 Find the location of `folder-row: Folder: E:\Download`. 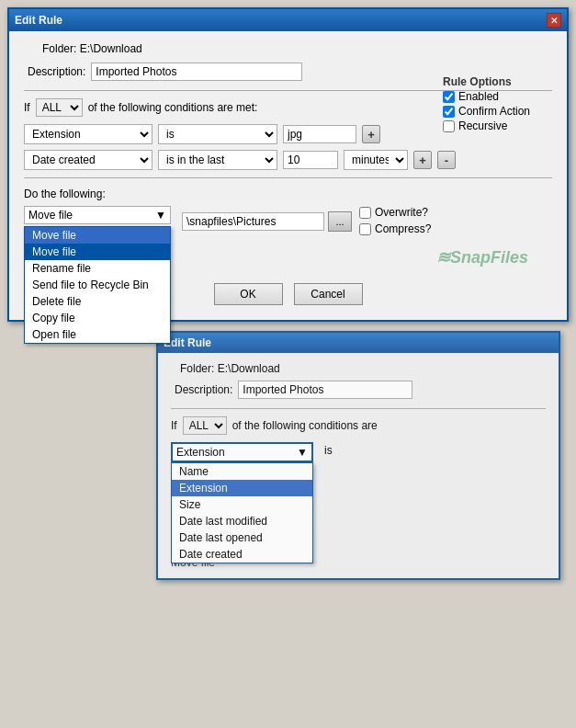

folder-row: Folder: E:\Download is located at coordinates (288, 49).